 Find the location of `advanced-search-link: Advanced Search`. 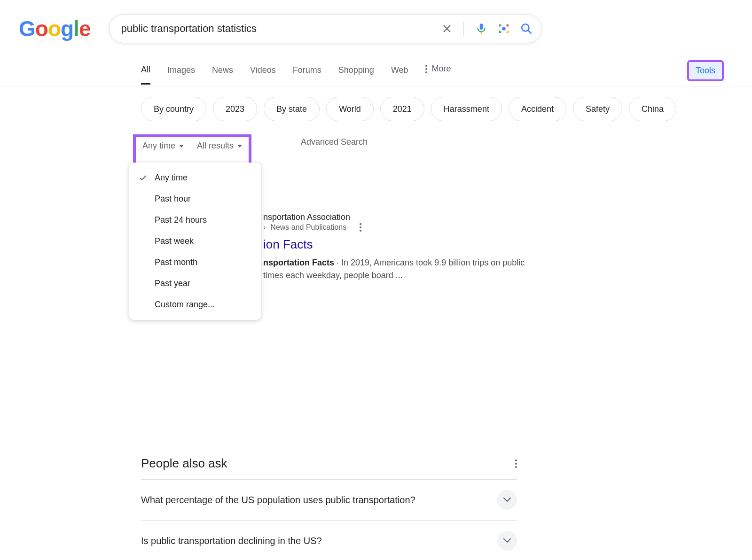

advanced-search-link: Advanced Search is located at coordinates (334, 142).